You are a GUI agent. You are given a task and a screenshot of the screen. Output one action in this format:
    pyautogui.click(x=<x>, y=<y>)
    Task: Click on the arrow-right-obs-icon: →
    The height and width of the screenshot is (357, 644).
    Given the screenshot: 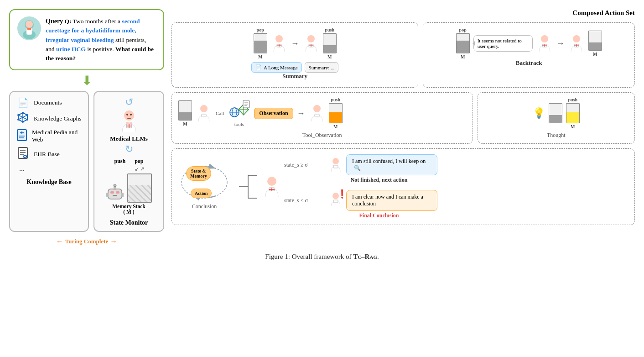 What is the action you would take?
    pyautogui.click(x=301, y=113)
    